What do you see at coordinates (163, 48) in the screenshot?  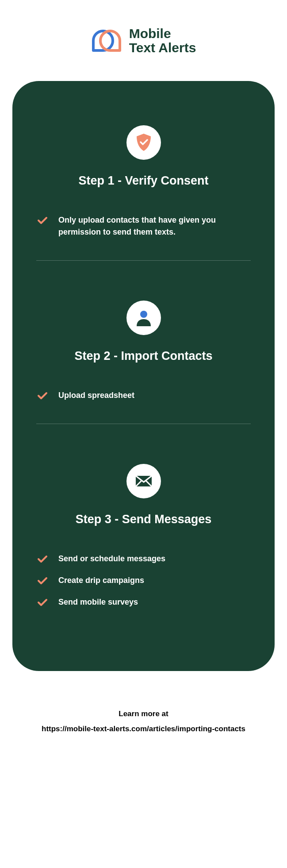 I see `logo-text-line2: Text Alerts` at bounding box center [163, 48].